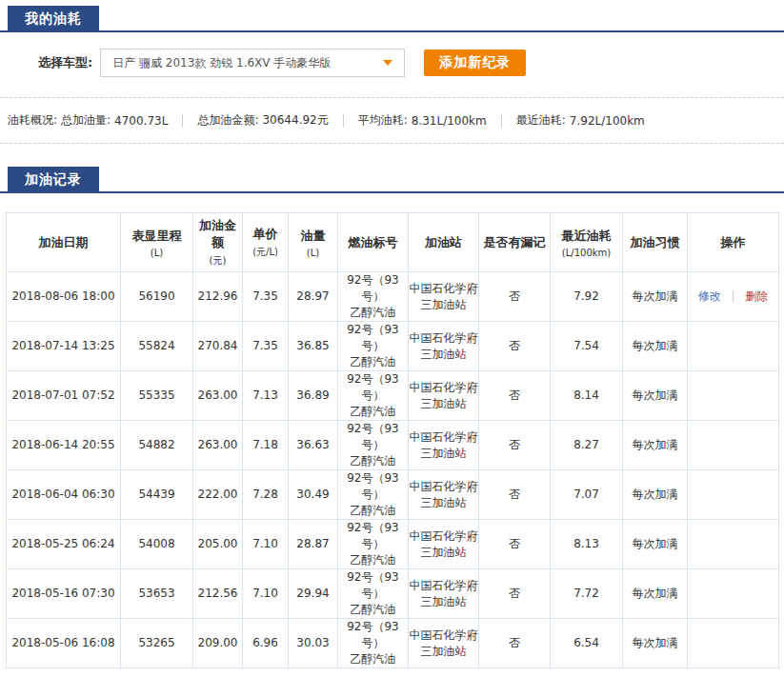 This screenshot has height=677, width=784. I want to click on cell-volume: 28.97, so click(313, 297).